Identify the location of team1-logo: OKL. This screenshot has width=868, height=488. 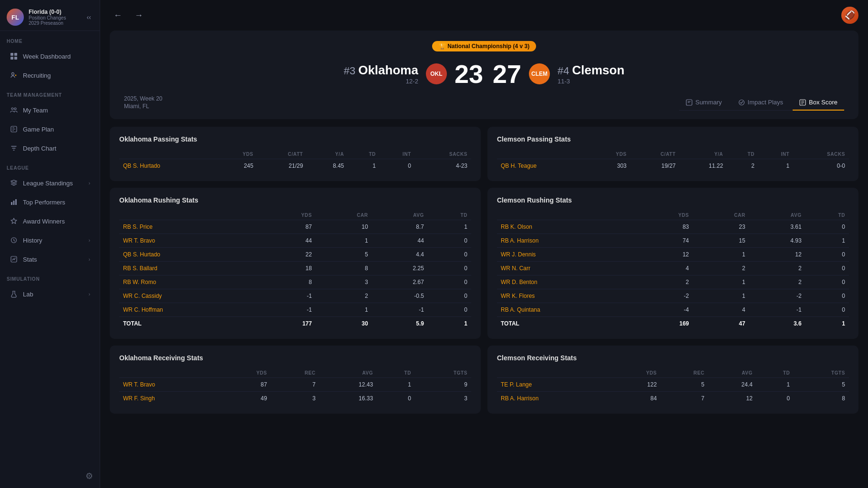
(436, 74).